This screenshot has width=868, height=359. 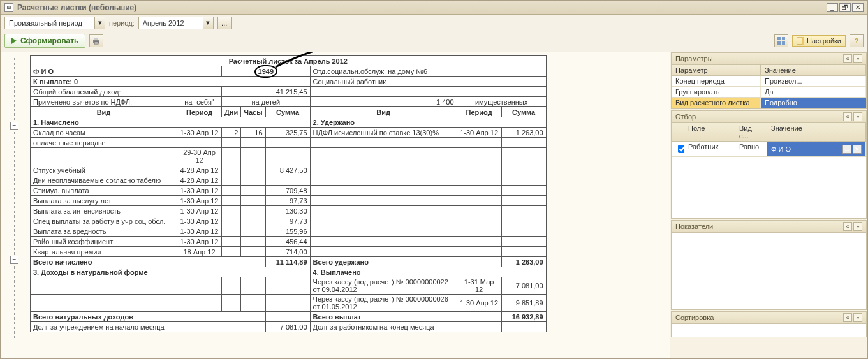 What do you see at coordinates (288, 286) in the screenshot?
I see `payment-row: Через кассу (под расчет) № 00000000022 о…` at bounding box center [288, 286].